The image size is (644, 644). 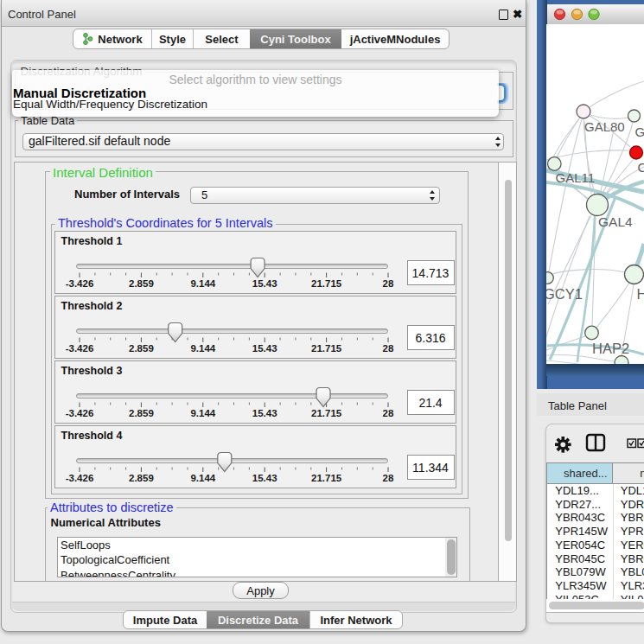 What do you see at coordinates (641, 294) in the screenshot?
I see `svg-text: H` at bounding box center [641, 294].